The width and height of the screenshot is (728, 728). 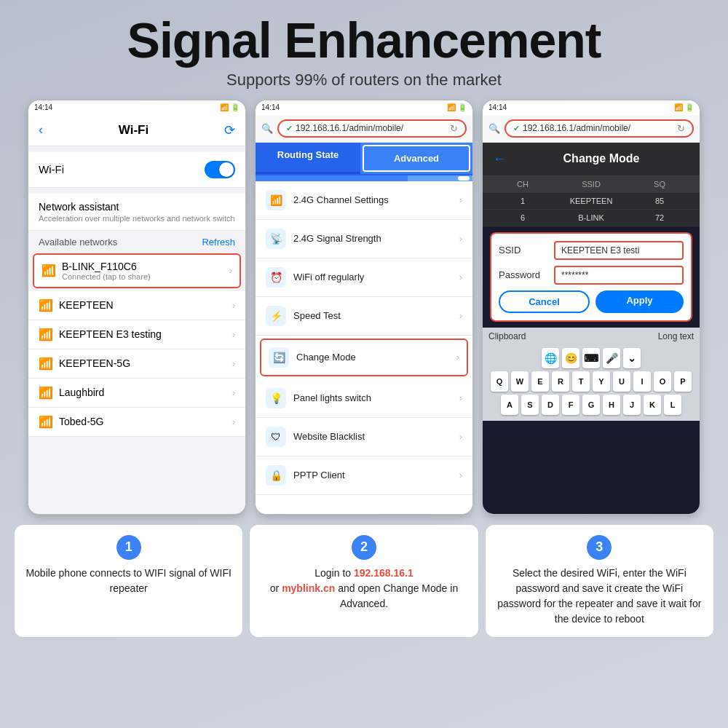 I want to click on emoji-key-2: 😊, so click(x=571, y=358).